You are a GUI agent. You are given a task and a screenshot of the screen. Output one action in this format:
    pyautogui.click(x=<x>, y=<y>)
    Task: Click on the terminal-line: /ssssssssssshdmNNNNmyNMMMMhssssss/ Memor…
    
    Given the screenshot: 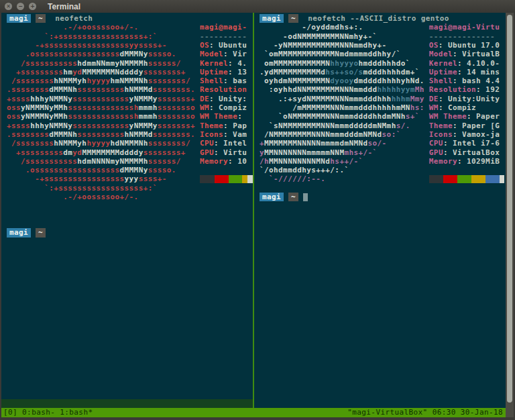 What is the action you would take?
    pyautogui.click(x=127, y=162)
    